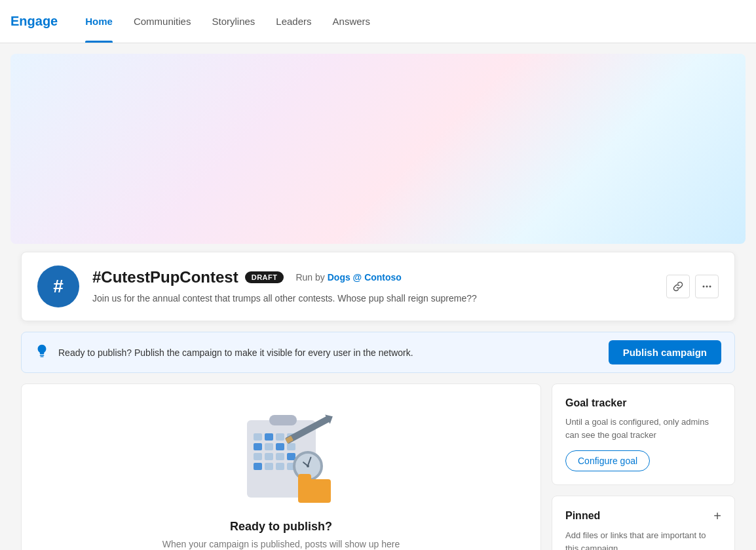  I want to click on empty-state-description: When your campaign is published, posts w…, so click(282, 544).